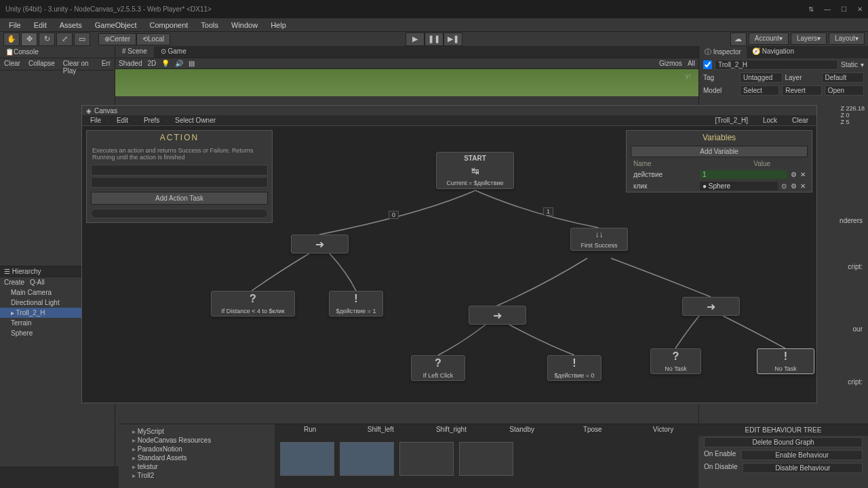  I want to click on model-revert: Revert, so click(802, 91).